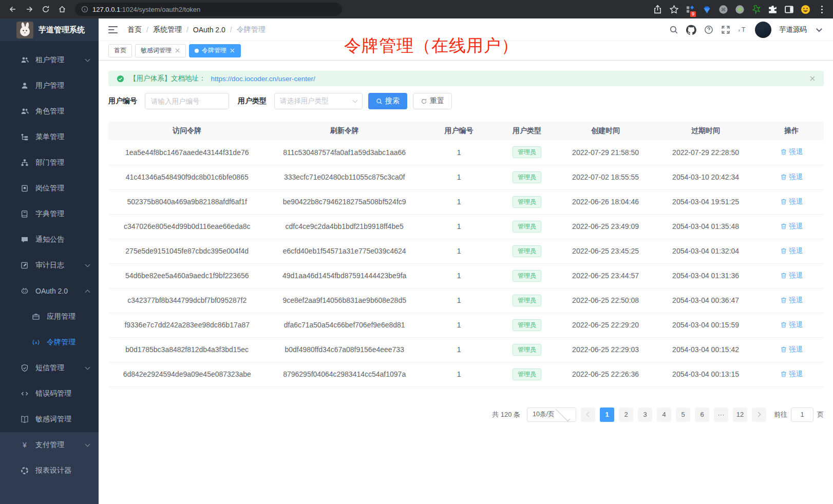 This screenshot has height=504, width=833. Describe the element at coordinates (62, 9) in the screenshot. I see `home-icon` at that location.